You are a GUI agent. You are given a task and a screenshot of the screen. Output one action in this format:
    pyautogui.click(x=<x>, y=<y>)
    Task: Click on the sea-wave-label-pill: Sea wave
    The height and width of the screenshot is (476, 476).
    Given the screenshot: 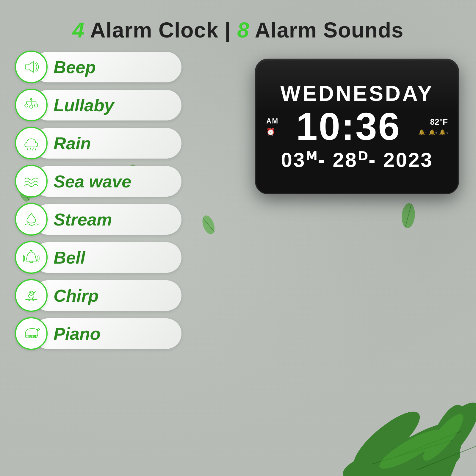 What is the action you would take?
    pyautogui.click(x=107, y=181)
    